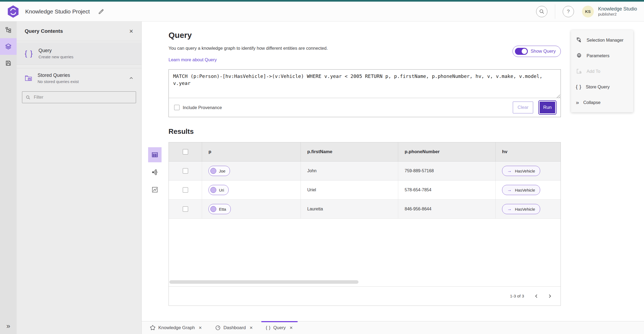 Image resolution: width=644 pixels, height=334 pixels. Describe the element at coordinates (8, 178) in the screenshot. I see `left-rail: »` at that location.